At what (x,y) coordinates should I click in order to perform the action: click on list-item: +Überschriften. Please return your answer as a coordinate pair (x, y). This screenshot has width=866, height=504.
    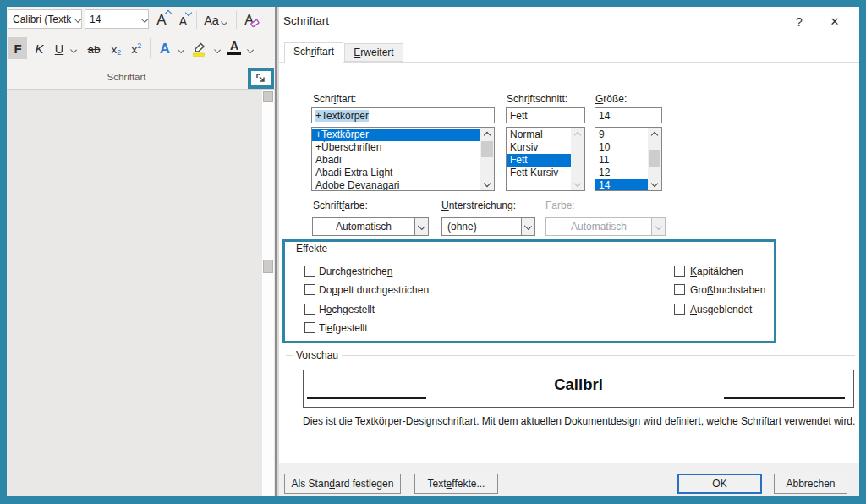
    Looking at the image, I should click on (396, 147).